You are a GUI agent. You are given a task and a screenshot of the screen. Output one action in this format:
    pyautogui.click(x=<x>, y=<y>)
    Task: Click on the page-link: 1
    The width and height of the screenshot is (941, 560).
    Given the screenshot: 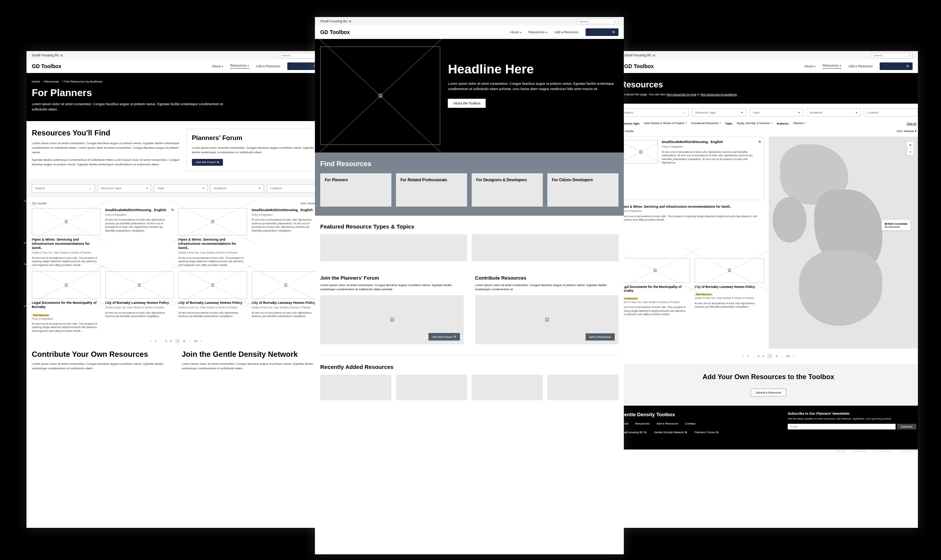 What is the action you would take?
    pyautogui.click(x=748, y=356)
    